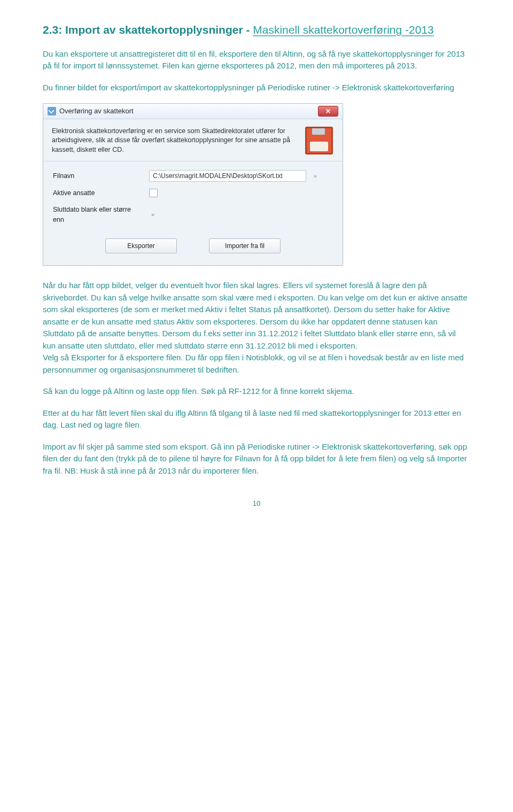 This screenshot has height=812, width=513. What do you see at coordinates (256, 419) in the screenshot?
I see `paragraph-download: Etter at du har fått levert filen skal d…` at bounding box center [256, 419].